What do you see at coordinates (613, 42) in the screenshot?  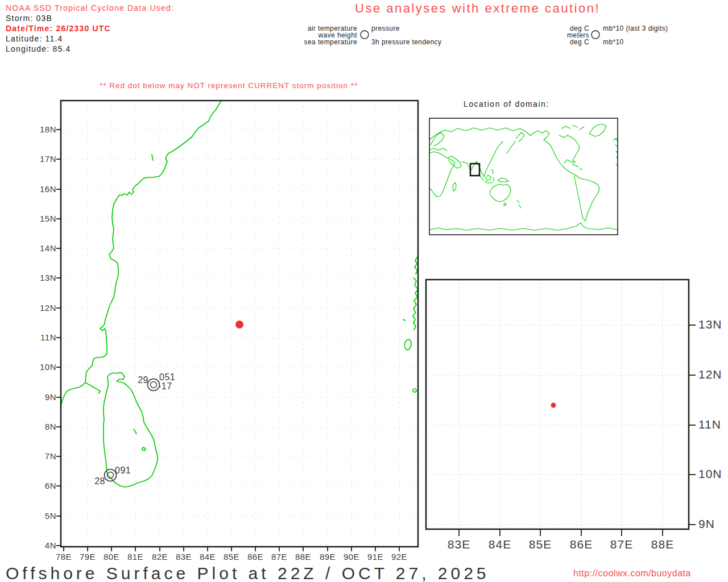 I see `legend-tendency-units: mb*10` at bounding box center [613, 42].